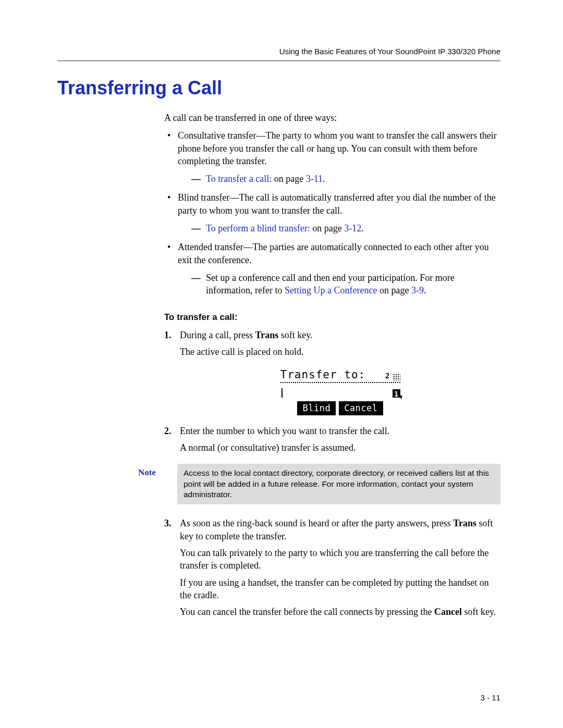  What do you see at coordinates (333, 372) in the screenshot?
I see `step-1: During a call, press Trans soft key. The…` at bounding box center [333, 372].